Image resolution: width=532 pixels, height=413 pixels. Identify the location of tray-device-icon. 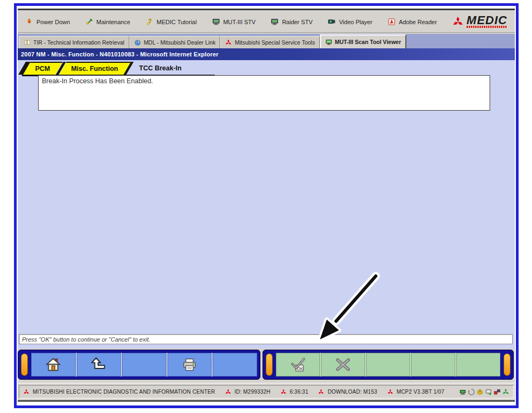
(489, 392).